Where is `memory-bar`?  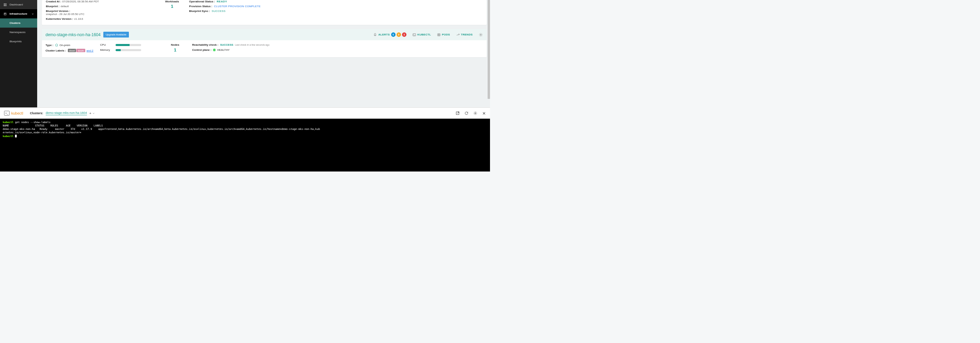 memory-bar is located at coordinates (129, 50).